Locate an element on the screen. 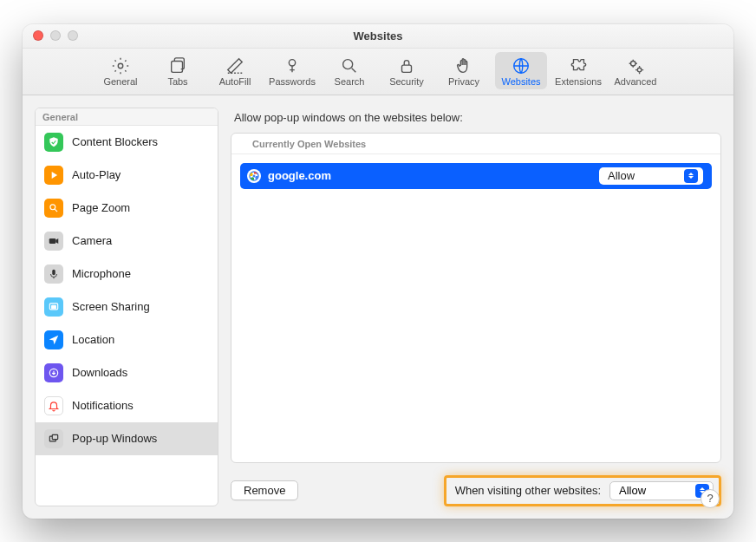 The height and width of the screenshot is (542, 756). gear-icon is located at coordinates (121, 66).